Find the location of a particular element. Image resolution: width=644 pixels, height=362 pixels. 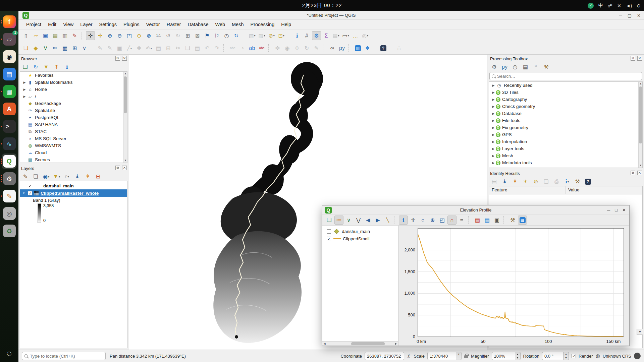

profile-export-image: ▤ is located at coordinates (487, 220).